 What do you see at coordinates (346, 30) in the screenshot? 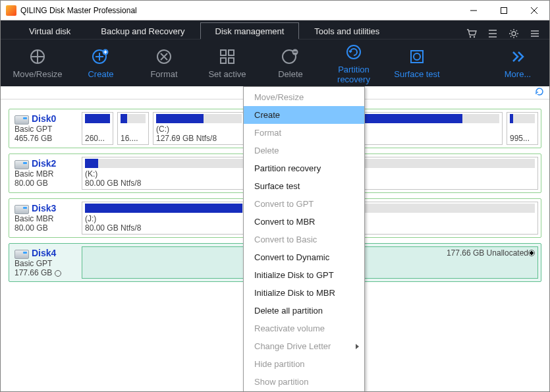
I see `tab-tools-utilities: Tools and utilities` at bounding box center [346, 30].